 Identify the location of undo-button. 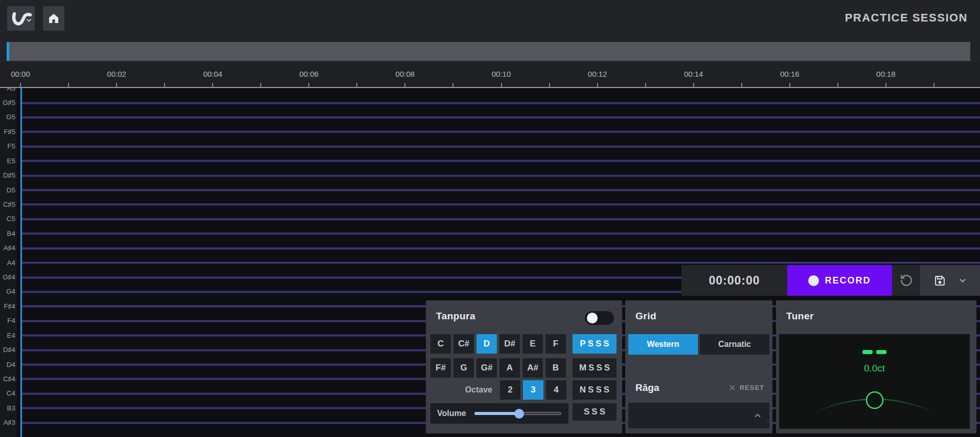
(906, 280).